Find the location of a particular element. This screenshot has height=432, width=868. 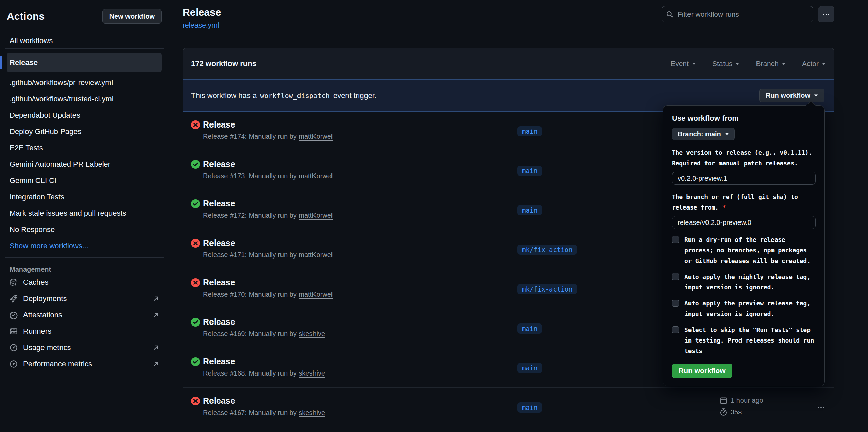

management-section-label: Management is located at coordinates (84, 269).